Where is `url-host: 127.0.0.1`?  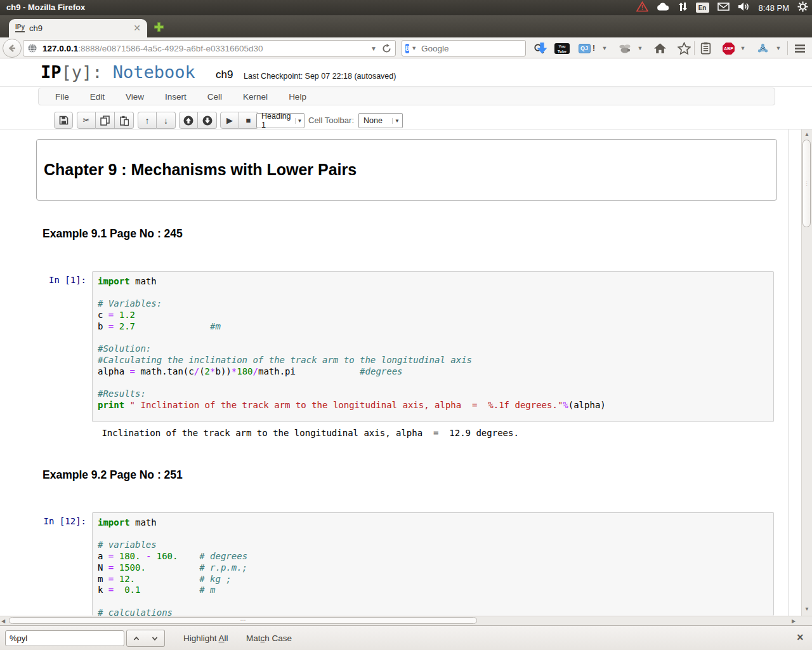
url-host: 127.0.0.1 is located at coordinates (60, 48).